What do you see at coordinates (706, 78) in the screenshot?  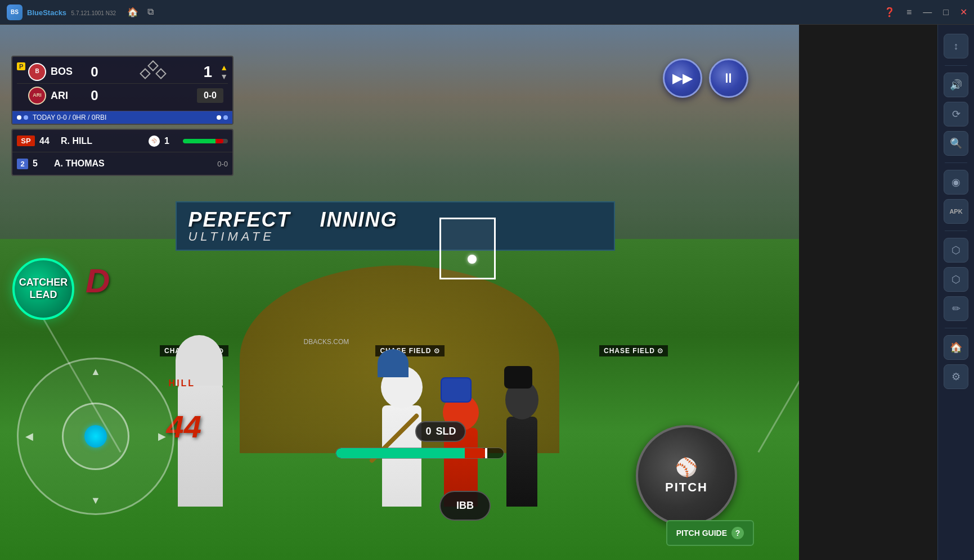 I see `top-controls: ▶▶ ⏸` at bounding box center [706, 78].